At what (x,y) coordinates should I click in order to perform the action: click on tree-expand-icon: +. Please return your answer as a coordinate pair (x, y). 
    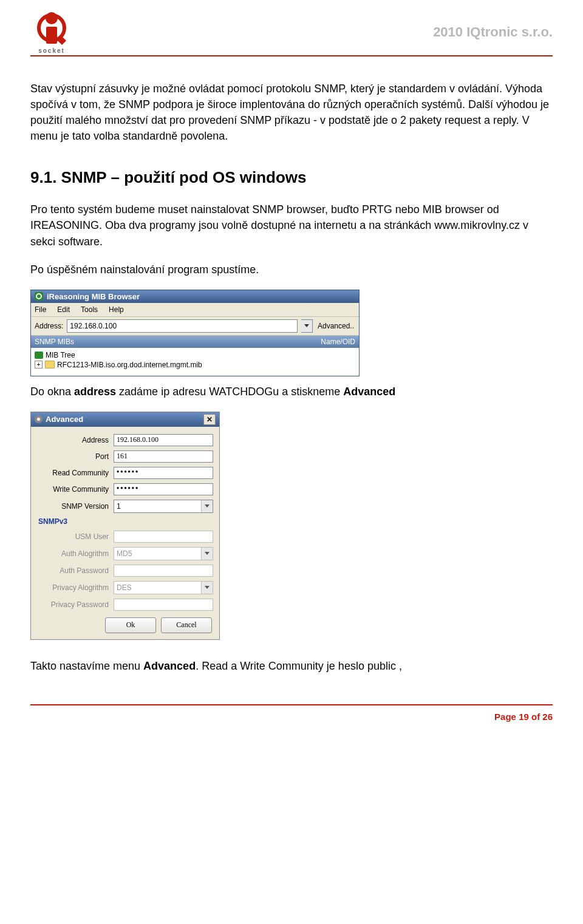
    Looking at the image, I should click on (39, 364).